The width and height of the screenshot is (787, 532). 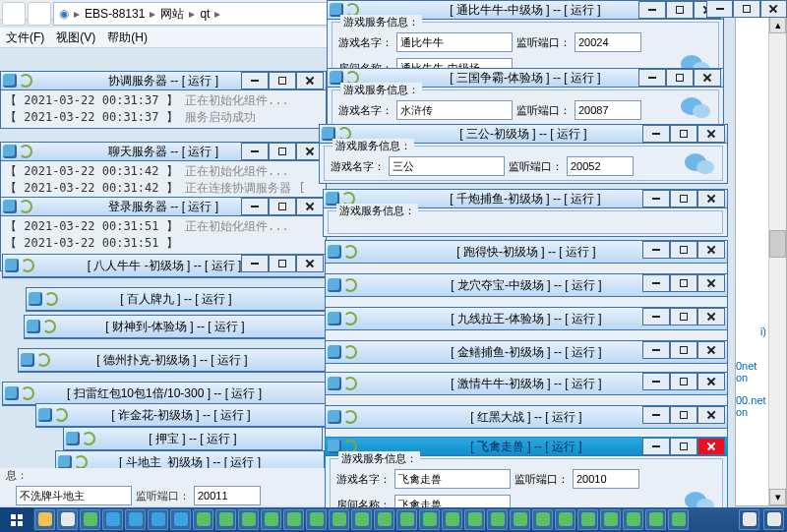 What do you see at coordinates (74, 496) in the screenshot?
I see `footer-game-name` at bounding box center [74, 496].